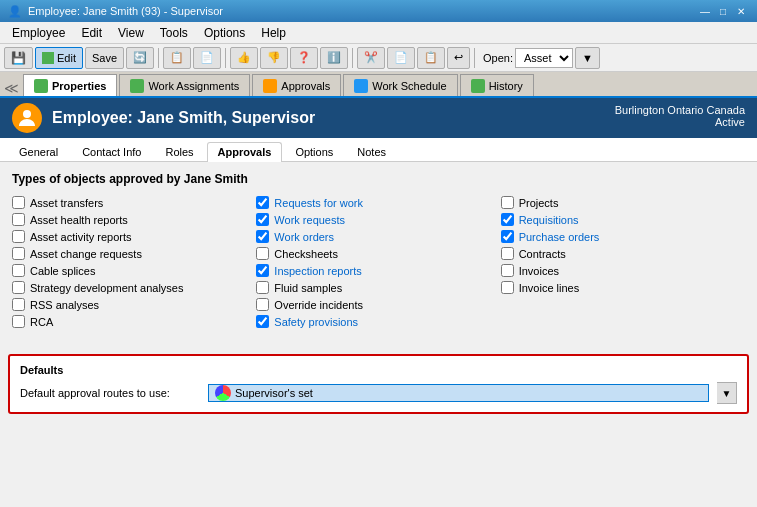  Describe the element at coordinates (38, 33) in the screenshot. I see `menu-employee: Employee` at that location.